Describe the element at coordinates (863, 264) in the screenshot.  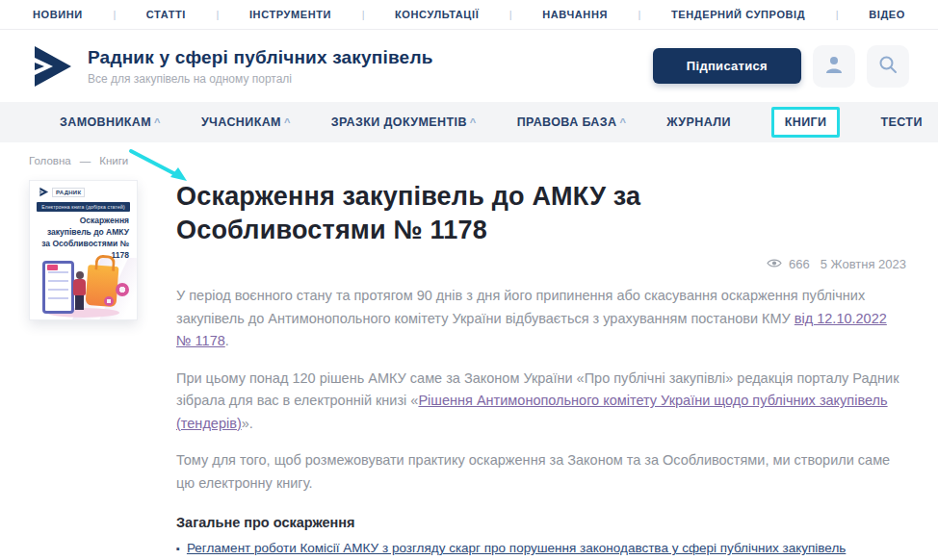
I see `publish-date: 5 Жовтня 2023` at that location.